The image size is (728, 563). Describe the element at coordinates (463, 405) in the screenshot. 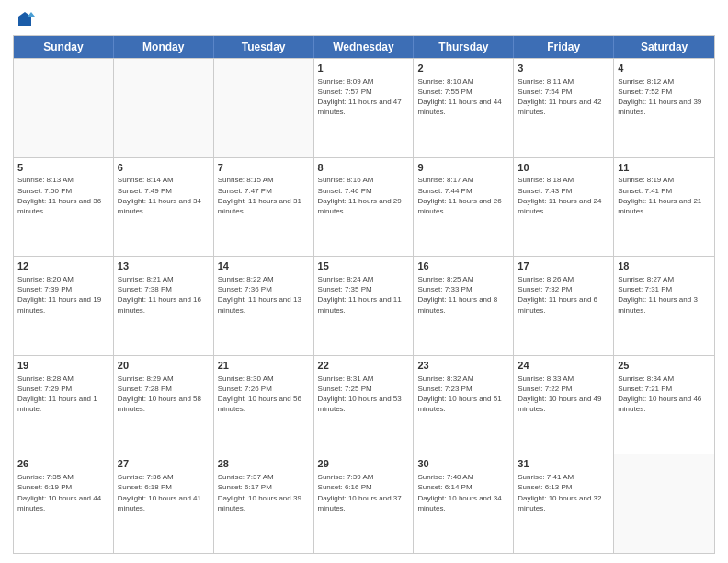

I see `day-cell-23: 23Sunrise: 8:32 AMSunset: 7:23 PMDayligh…` at that location.